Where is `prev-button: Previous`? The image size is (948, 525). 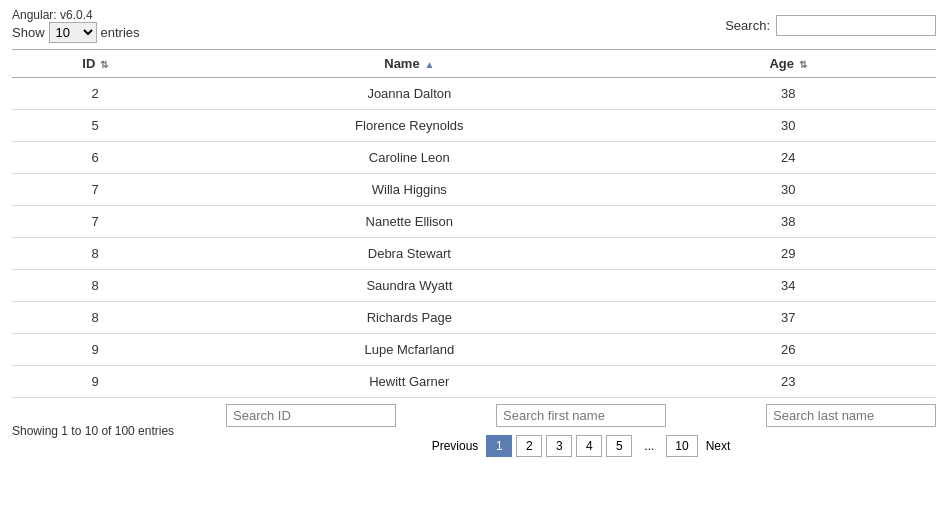
prev-button: Previous is located at coordinates (456, 446).